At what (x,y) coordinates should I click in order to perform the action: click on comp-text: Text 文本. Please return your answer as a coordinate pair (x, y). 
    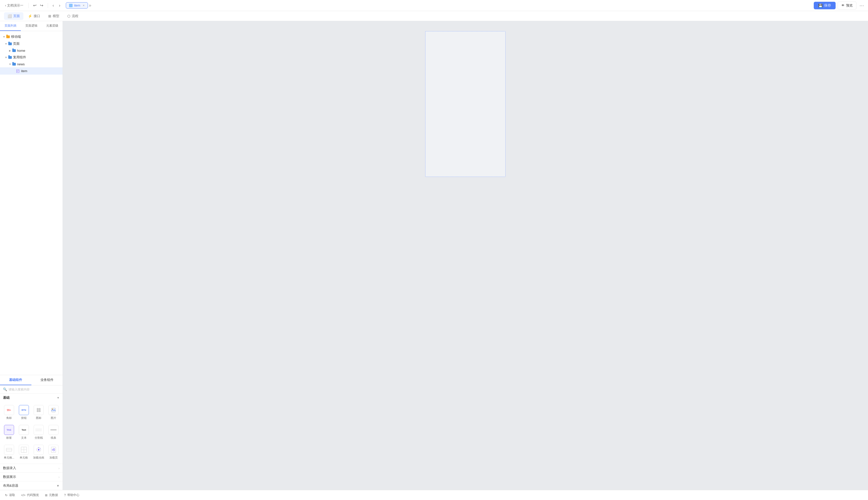
    Looking at the image, I should click on (24, 432).